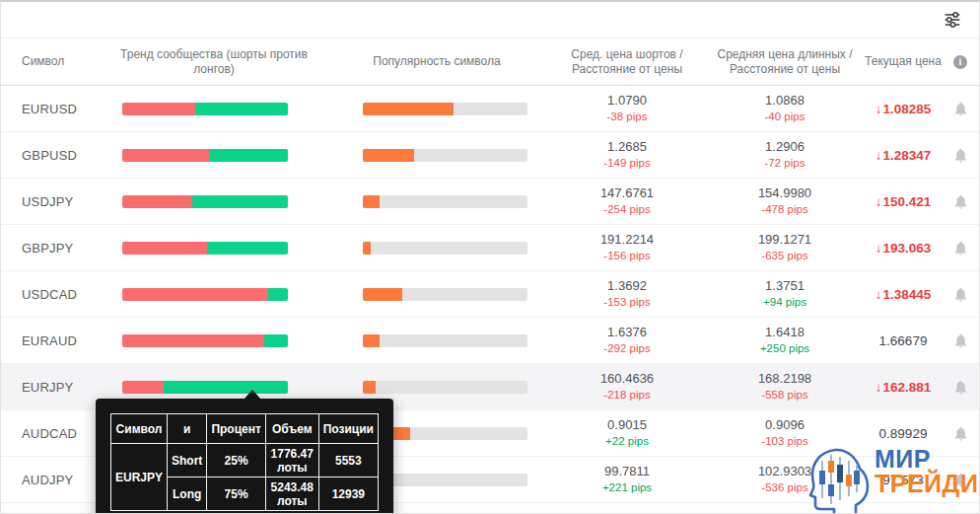  Describe the element at coordinates (187, 494) in the screenshot. I see `tooltip-side: Long` at that location.